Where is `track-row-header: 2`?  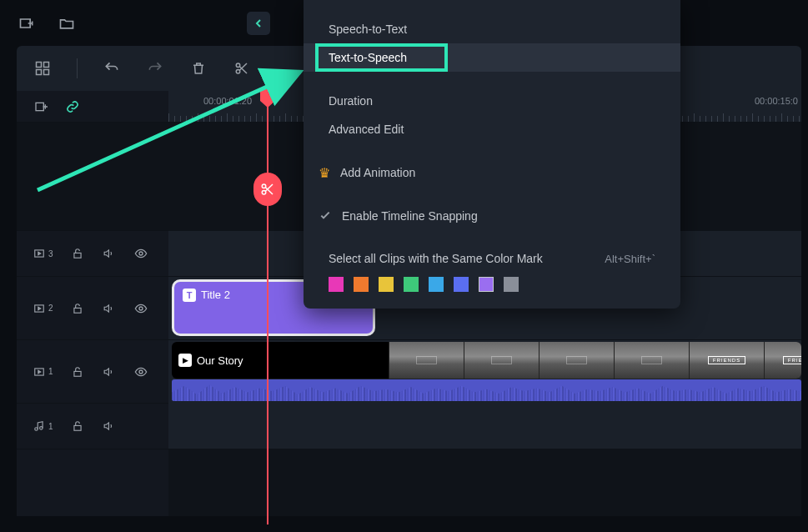 track-row-header: 2 is located at coordinates (93, 309).